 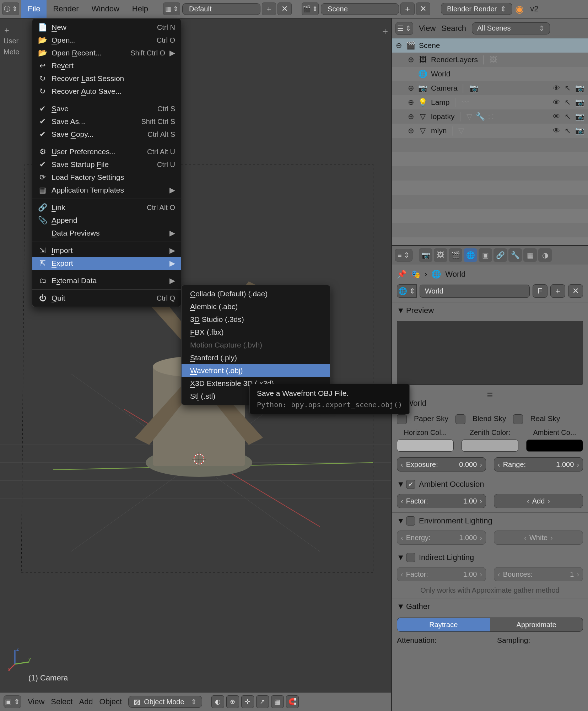 I want to click on real-sky-checkbox, so click(x=518, y=419).